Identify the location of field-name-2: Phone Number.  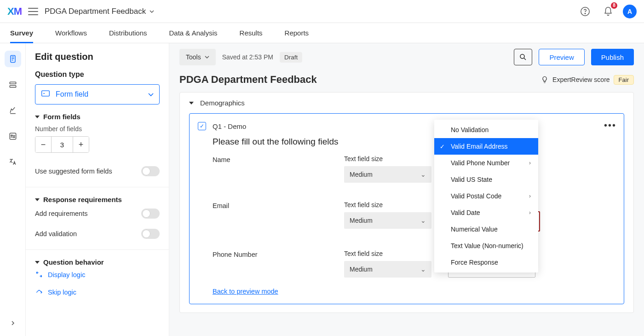
(272, 254).